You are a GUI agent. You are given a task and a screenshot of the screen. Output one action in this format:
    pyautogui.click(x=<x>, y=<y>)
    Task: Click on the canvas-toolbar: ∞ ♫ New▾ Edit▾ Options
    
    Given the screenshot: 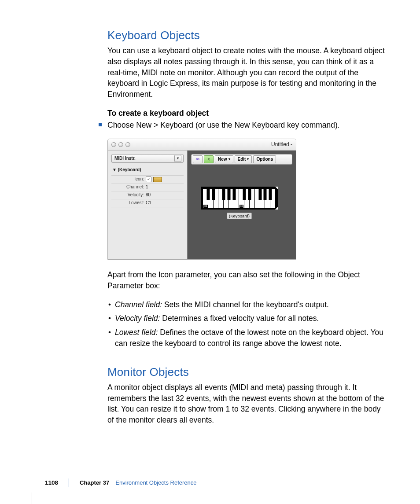 What is the action you would take?
    pyautogui.click(x=242, y=159)
    